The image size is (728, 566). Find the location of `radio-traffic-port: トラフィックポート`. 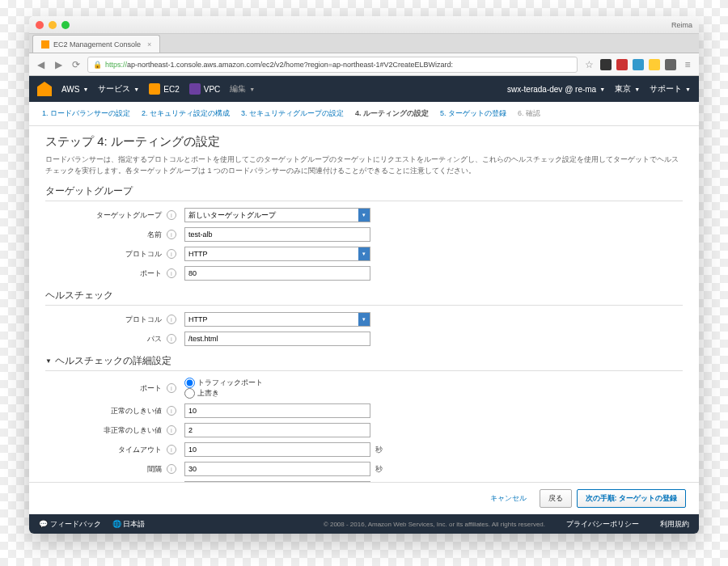

radio-traffic-port: トラフィックポート is located at coordinates (223, 383).